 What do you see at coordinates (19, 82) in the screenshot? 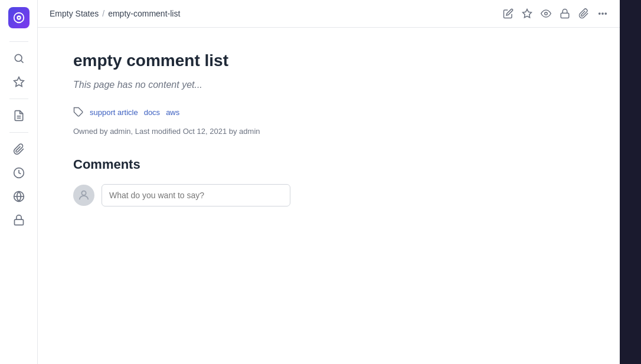
I see `star-icon` at bounding box center [19, 82].